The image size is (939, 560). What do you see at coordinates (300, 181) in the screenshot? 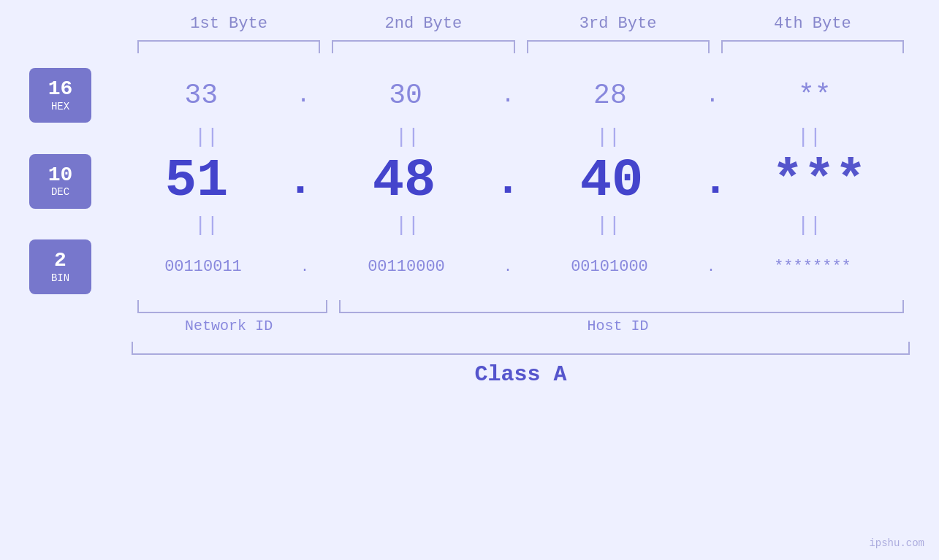
I see `dec-dot1: .` at bounding box center [300, 181].